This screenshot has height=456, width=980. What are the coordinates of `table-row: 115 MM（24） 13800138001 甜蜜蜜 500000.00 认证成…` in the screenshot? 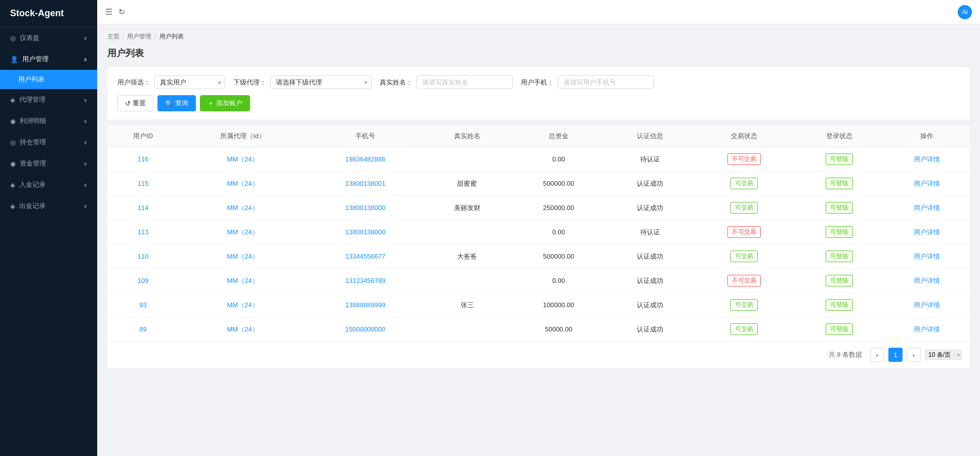 It's located at (539, 184).